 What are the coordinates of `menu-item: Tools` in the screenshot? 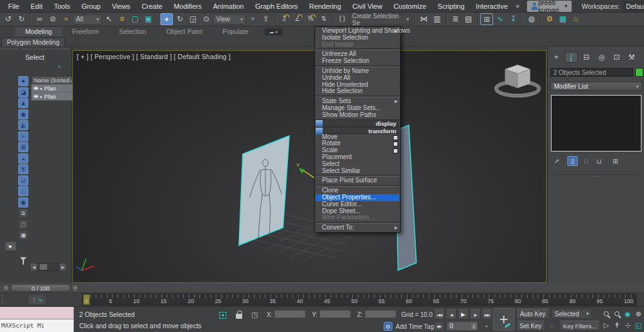 It's located at (62, 6).